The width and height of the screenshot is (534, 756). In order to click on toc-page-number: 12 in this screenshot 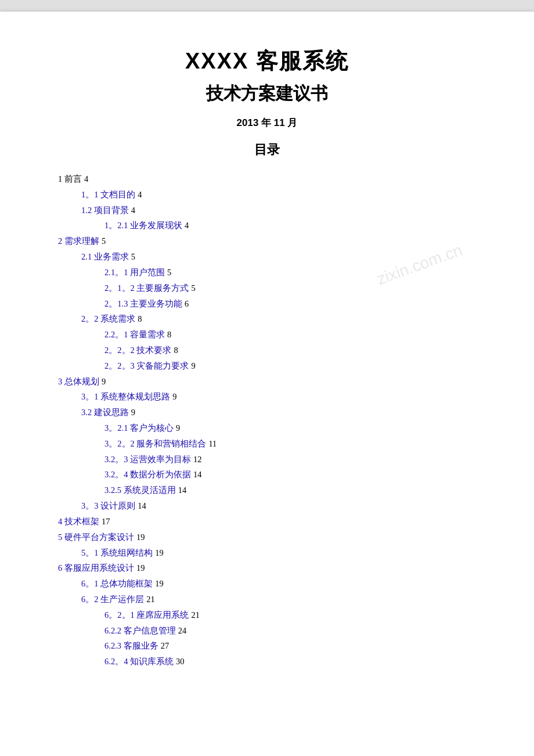, I will do `click(197, 460)`.